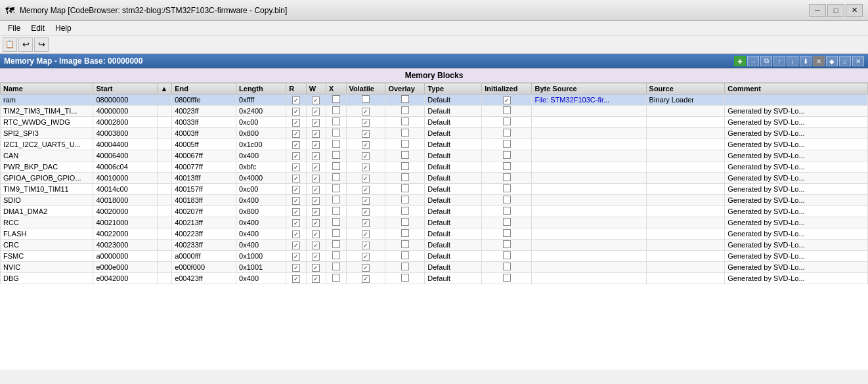 Image resolution: width=868 pixels, height=384 pixels. I want to click on cancel-button: ✕, so click(819, 61).